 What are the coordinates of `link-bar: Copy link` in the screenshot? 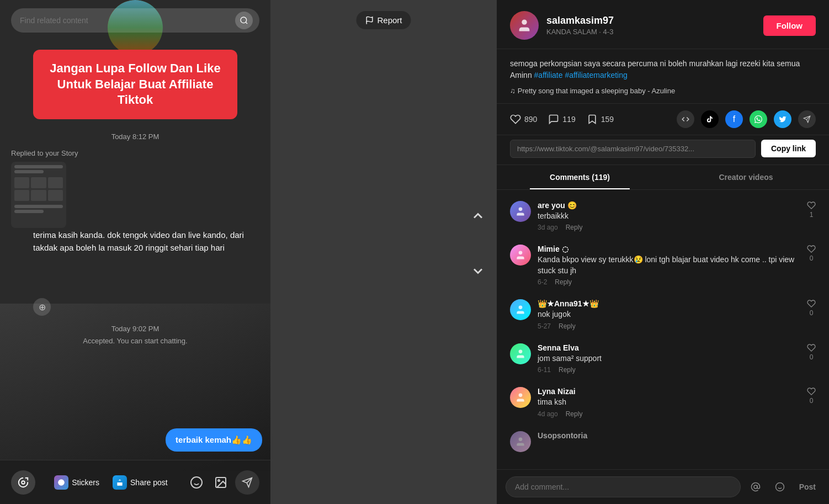 It's located at (663, 150).